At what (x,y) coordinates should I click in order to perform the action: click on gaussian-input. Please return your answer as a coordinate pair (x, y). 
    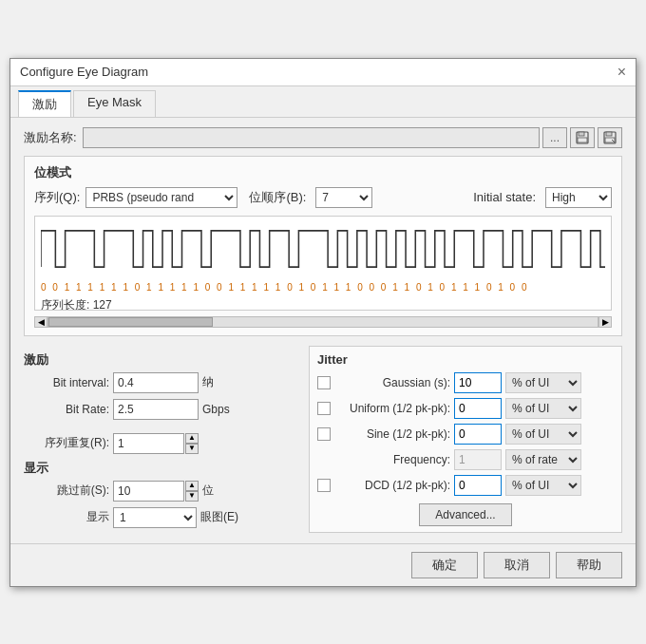
    Looking at the image, I should click on (478, 383).